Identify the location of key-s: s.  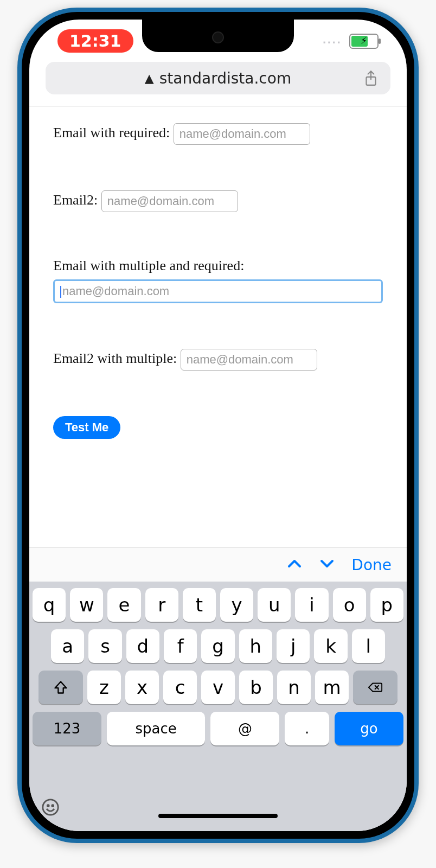
(105, 646).